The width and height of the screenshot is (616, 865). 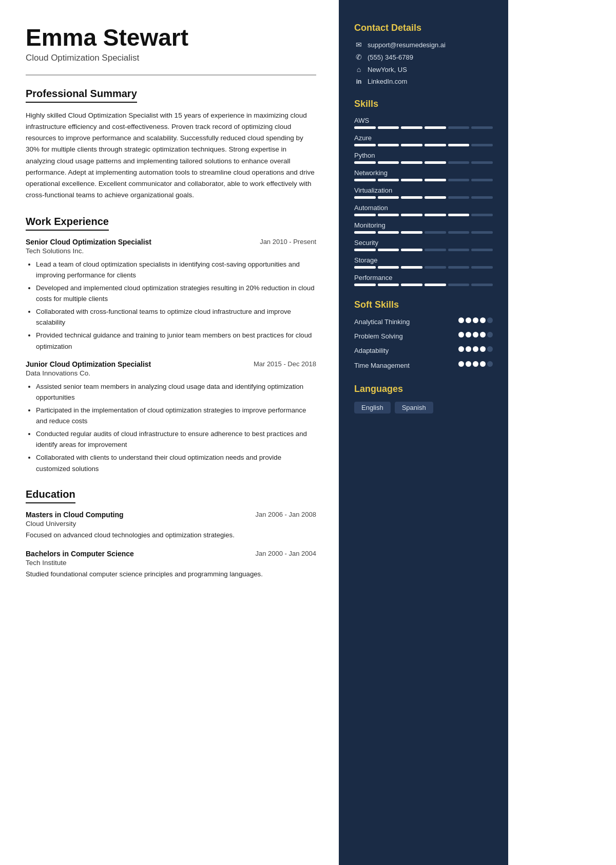 What do you see at coordinates (424, 173) in the screenshot?
I see `skill-name: Networking` at bounding box center [424, 173].